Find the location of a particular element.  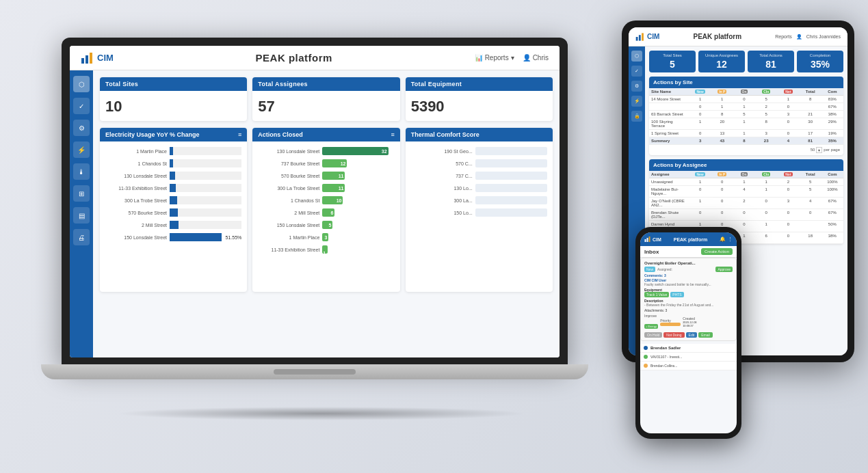

td-total: 17 is located at coordinates (811, 133).